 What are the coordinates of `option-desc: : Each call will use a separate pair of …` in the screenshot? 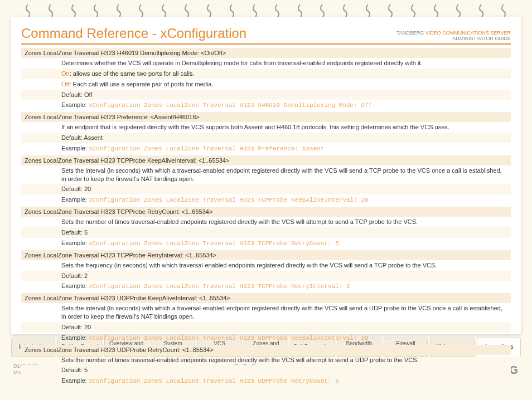 It's located at (141, 84).